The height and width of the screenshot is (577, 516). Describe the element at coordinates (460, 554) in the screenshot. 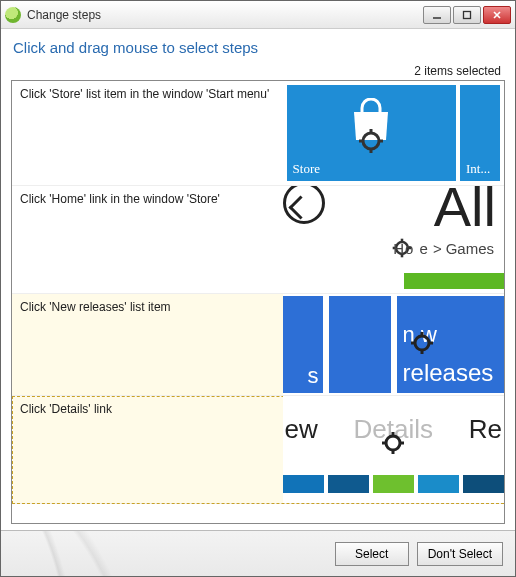

I see `dont-select-button: Don't Select` at that location.